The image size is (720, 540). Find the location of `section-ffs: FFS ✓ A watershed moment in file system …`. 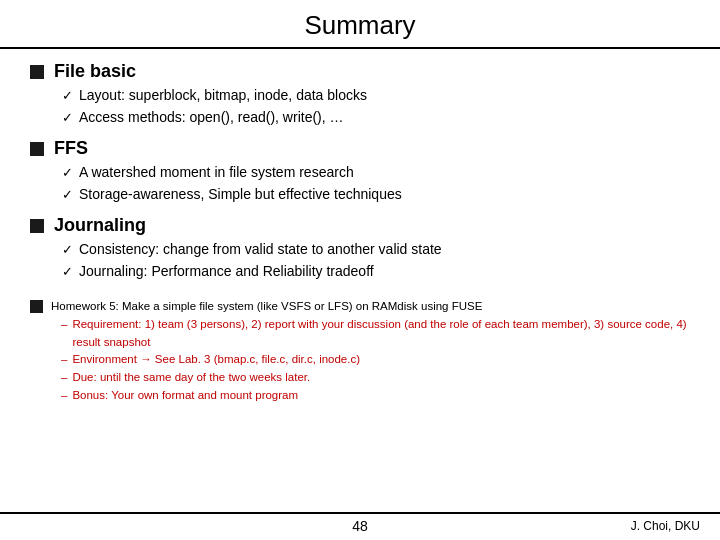

section-ffs: FFS ✓ A watershed moment in file system … is located at coordinates (360, 172).